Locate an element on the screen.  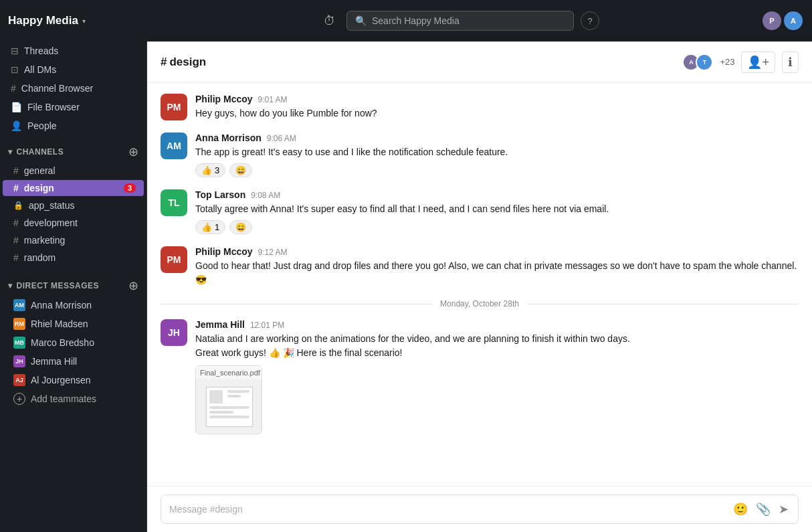
message-time: 9:08 AM is located at coordinates (266, 195).